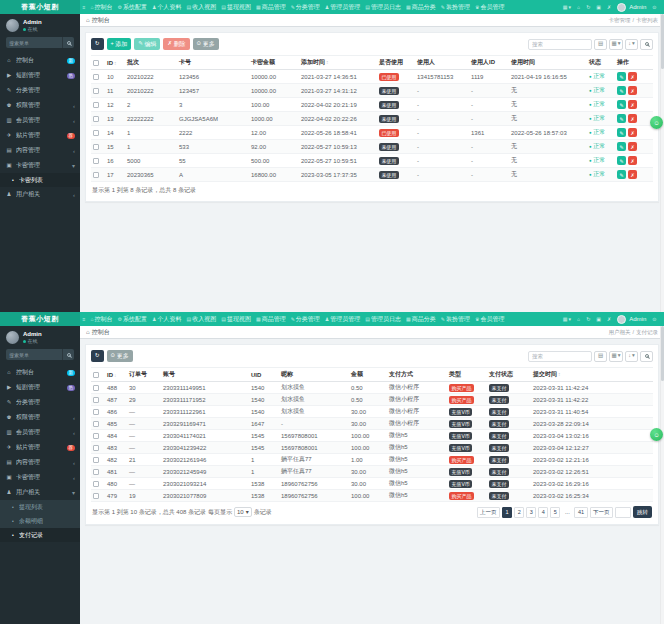 Image resolution: width=664 pixels, height=624 pixels. Describe the element at coordinates (417, 375) in the screenshot. I see `column-header: 支付方式` at that location.